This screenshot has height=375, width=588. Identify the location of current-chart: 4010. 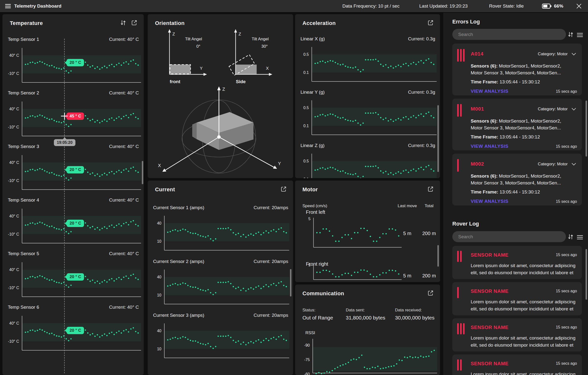
(220, 286).